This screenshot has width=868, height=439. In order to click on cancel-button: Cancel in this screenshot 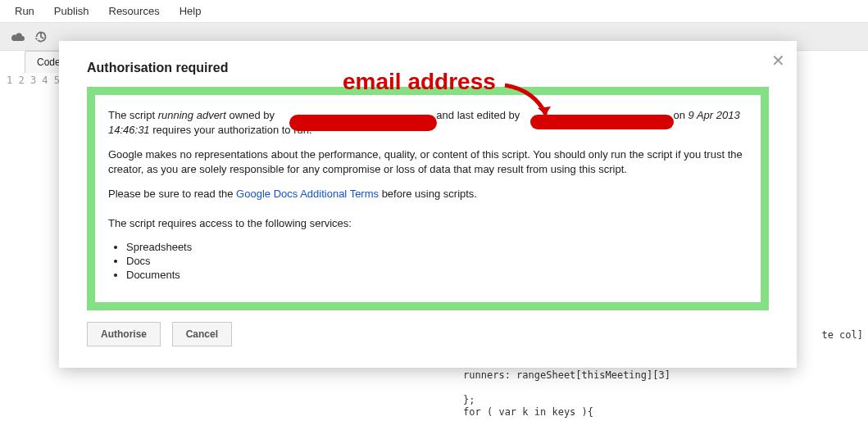, I will do `click(202, 334)`.